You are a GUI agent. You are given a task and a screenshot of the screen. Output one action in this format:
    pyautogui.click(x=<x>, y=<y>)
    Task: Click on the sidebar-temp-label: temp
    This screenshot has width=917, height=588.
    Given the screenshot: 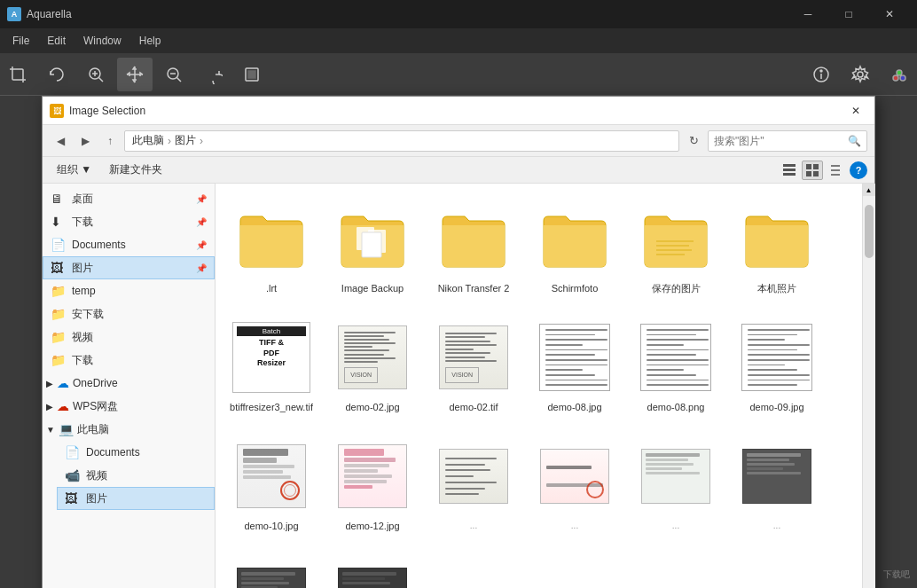 What is the action you would take?
    pyautogui.click(x=139, y=291)
    